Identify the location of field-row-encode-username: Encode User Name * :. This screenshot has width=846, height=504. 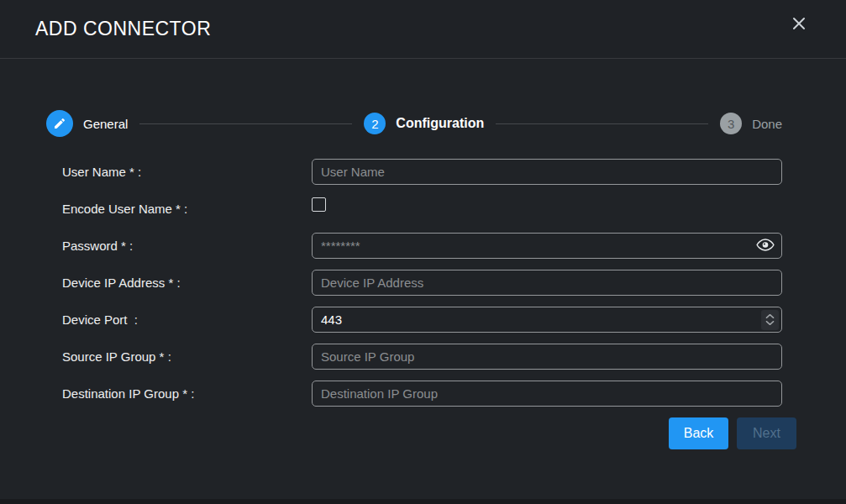
(422, 208).